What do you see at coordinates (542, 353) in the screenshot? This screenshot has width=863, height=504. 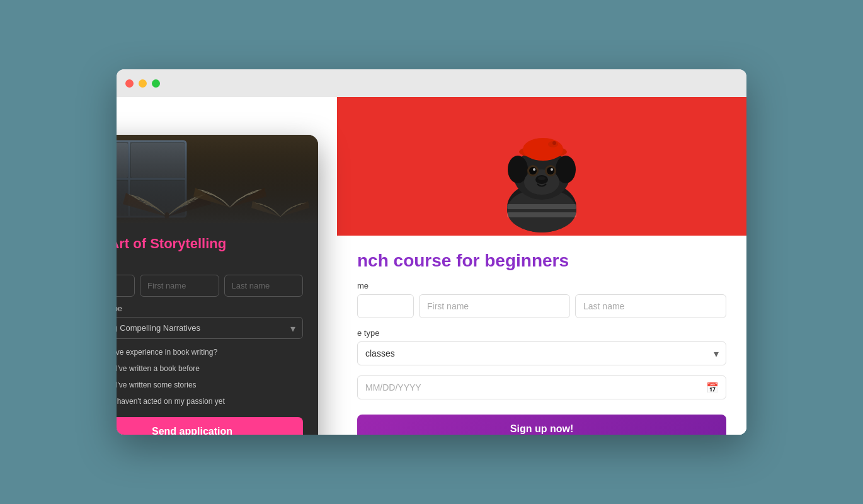 I see `french-course-type-wrapper: classes ▾` at bounding box center [542, 353].